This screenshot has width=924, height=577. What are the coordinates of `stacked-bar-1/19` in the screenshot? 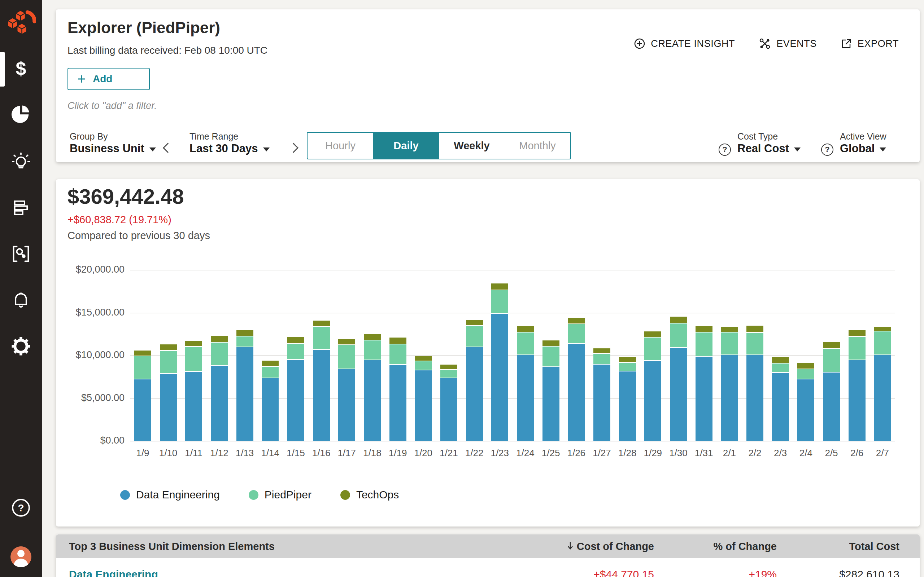 It's located at (398, 389).